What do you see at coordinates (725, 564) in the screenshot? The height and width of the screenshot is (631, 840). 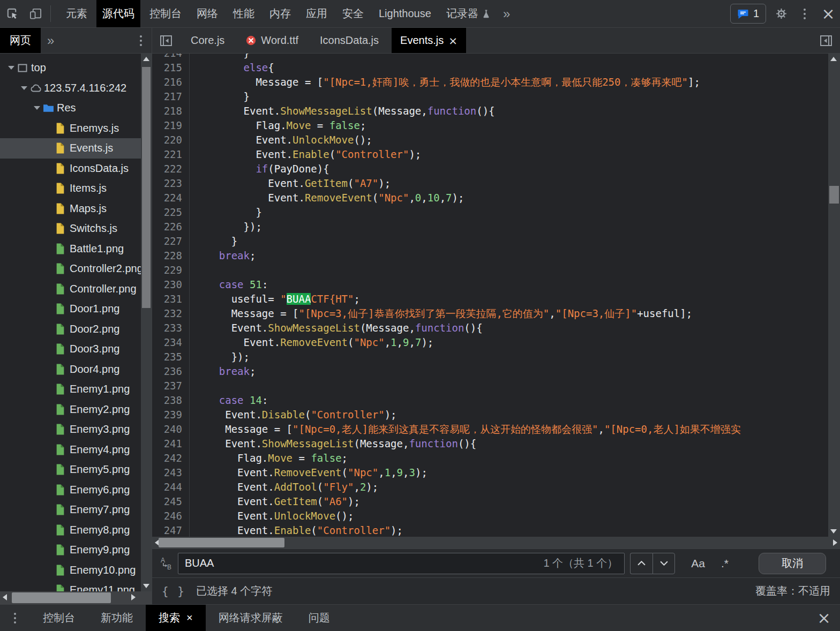 I see `regex-button: .*` at bounding box center [725, 564].